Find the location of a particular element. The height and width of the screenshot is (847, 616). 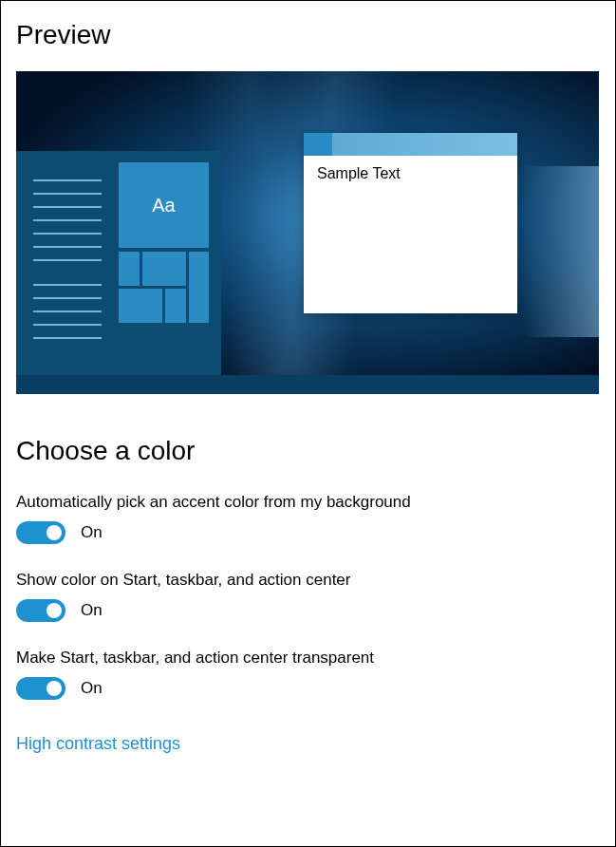

high-contrast-link: High contrast settings is located at coordinates (99, 744).